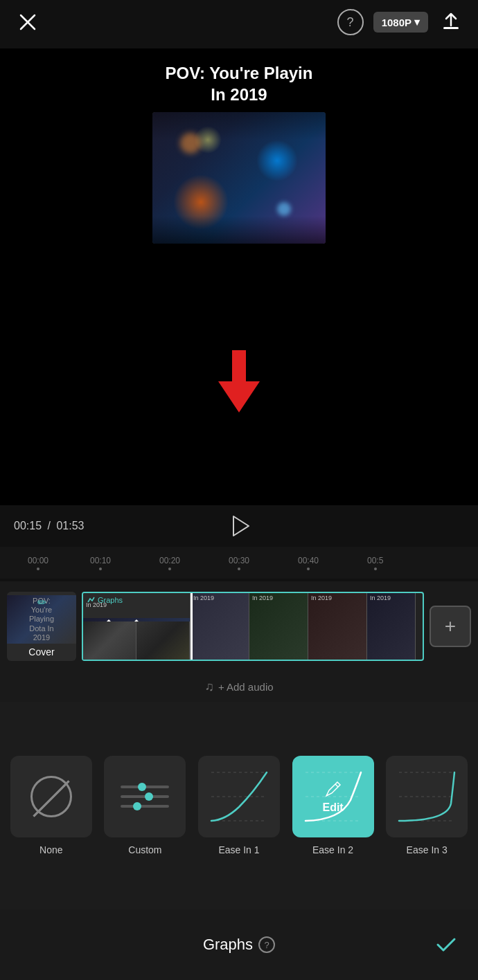  What do you see at coordinates (170, 563) in the screenshot?
I see `ruler-mark-2: 00:20` at bounding box center [170, 563].